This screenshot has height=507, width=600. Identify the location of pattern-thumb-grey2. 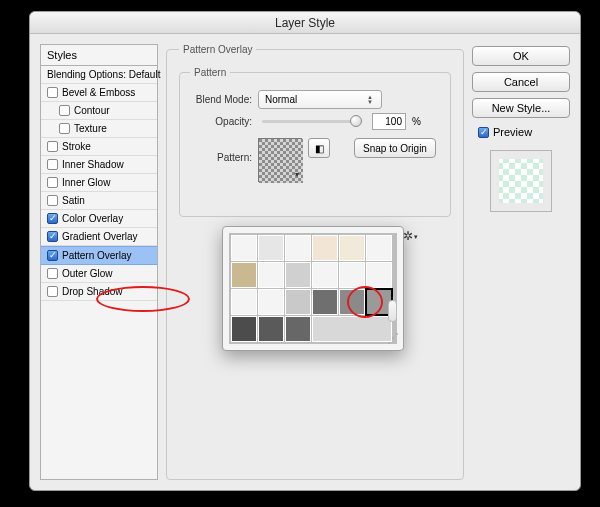
(298, 302).